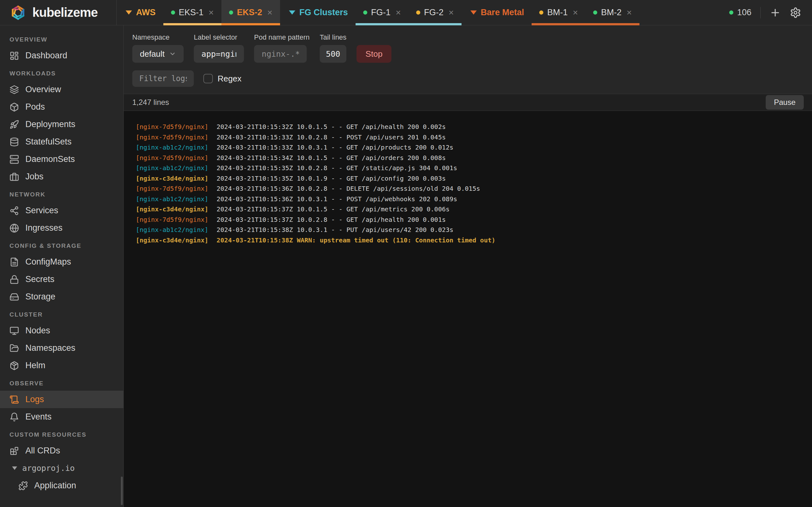 The height and width of the screenshot is (507, 812). Describe the element at coordinates (208, 78) in the screenshot. I see `regex-checkbox` at that location.